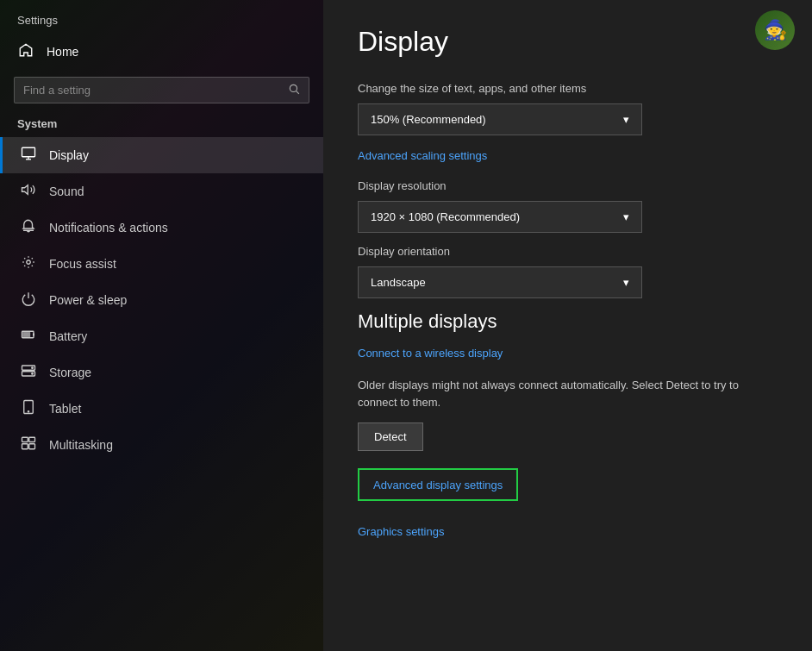 Image resolution: width=812 pixels, height=651 pixels. What do you see at coordinates (28, 445) in the screenshot?
I see `multitasking-icon` at bounding box center [28, 445].